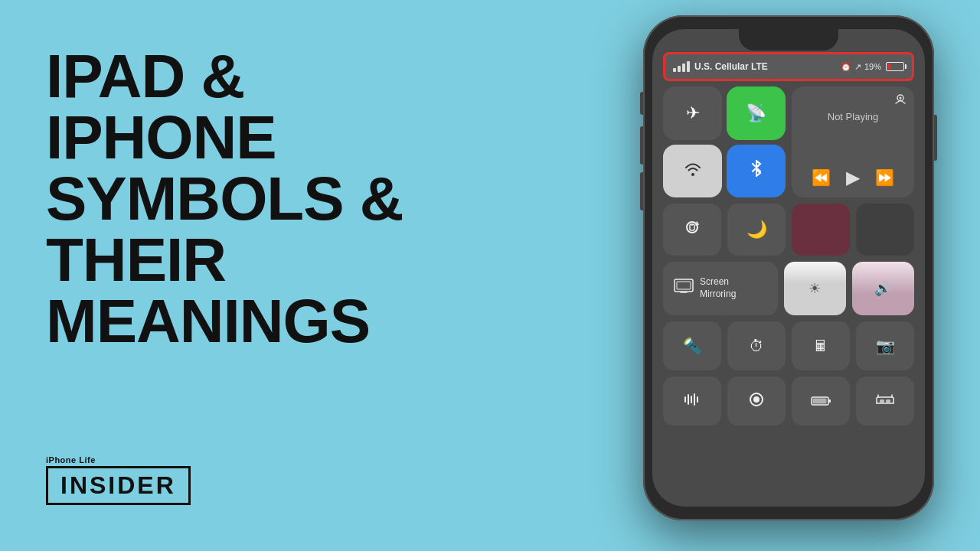  What do you see at coordinates (885, 401) in the screenshot?
I see `bed-button` at bounding box center [885, 401].